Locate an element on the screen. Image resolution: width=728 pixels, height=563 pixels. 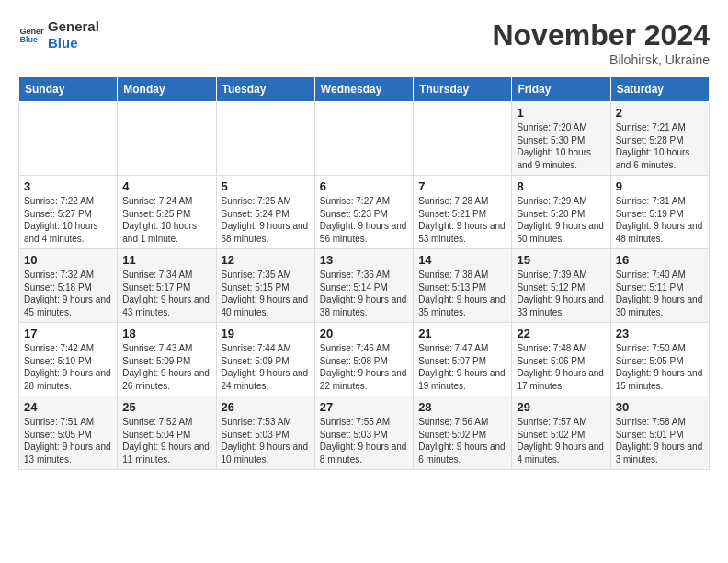
day-info: Sunrise: 7:46 AM Sunset: 5:08 PM Dayligh… is located at coordinates (364, 367).